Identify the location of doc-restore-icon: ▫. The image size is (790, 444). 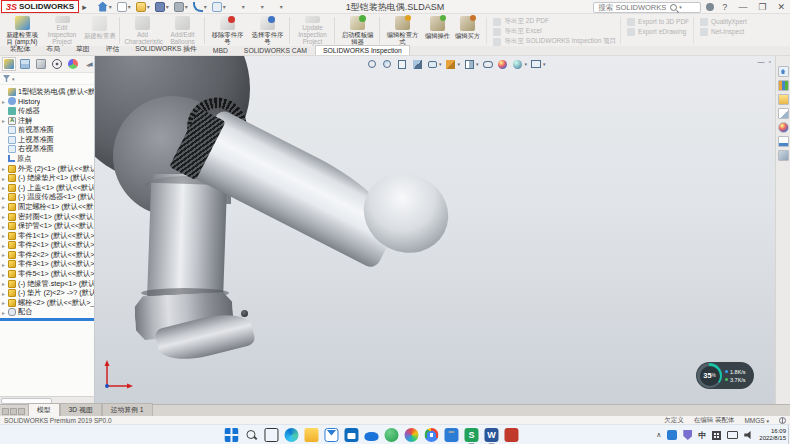
(770, 62).